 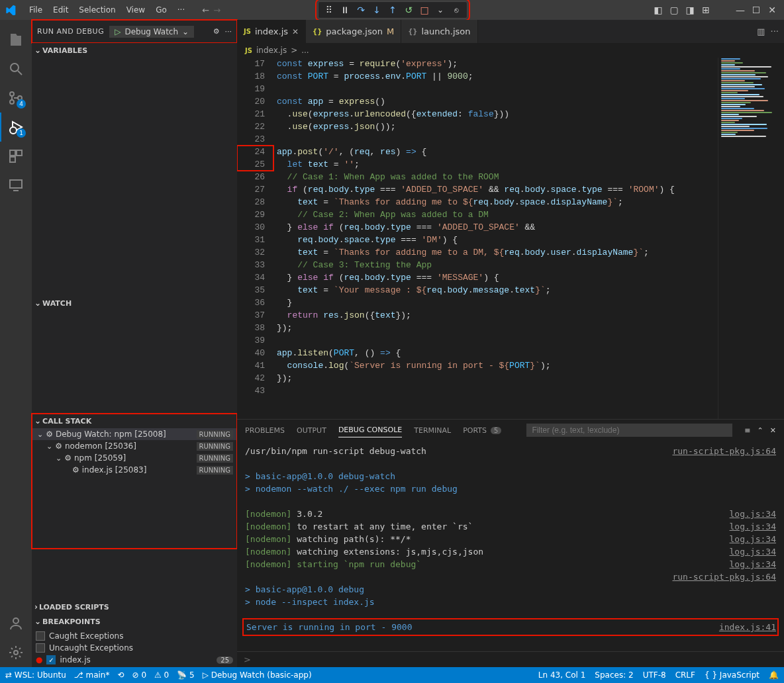 I want to click on panel-action-icon: ≡, so click(x=747, y=430).